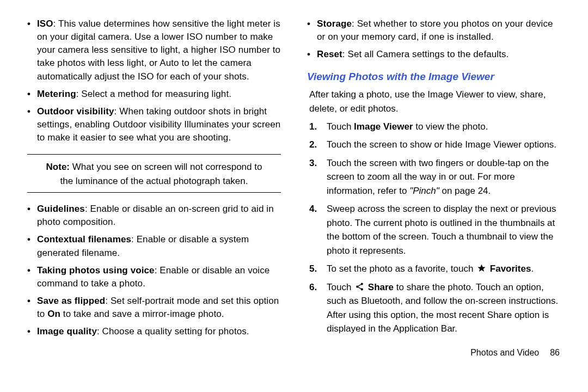  What do you see at coordinates (161, 174) in the screenshot?
I see `note-body: What you see on screen will not correspo…` at bounding box center [161, 174].